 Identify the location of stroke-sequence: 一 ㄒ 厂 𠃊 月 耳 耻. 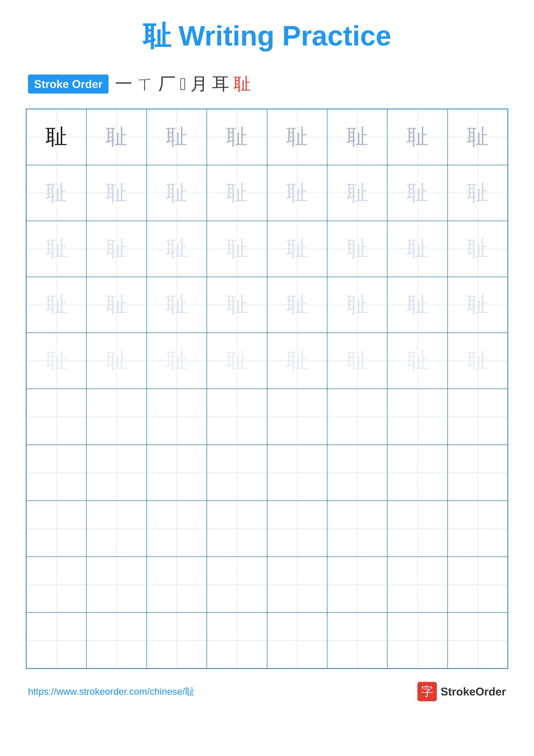
(183, 84).